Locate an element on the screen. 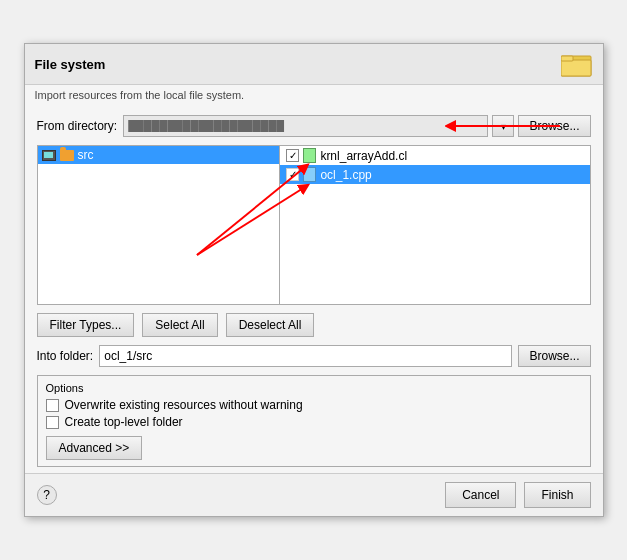 This screenshot has width=627, height=560. option2-label: Create top-level folder is located at coordinates (124, 422).